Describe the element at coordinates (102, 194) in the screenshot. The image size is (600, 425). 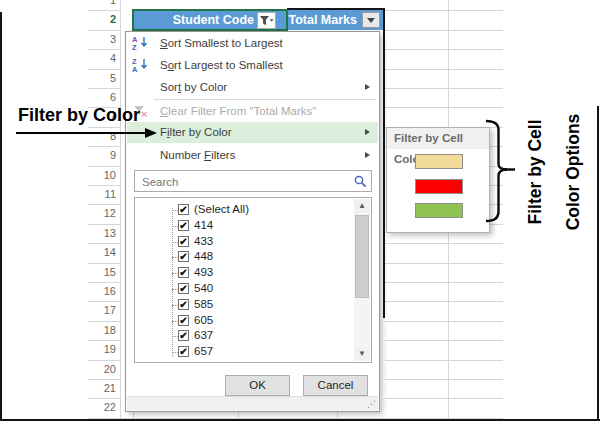
I see `row-number-11: 11` at that location.